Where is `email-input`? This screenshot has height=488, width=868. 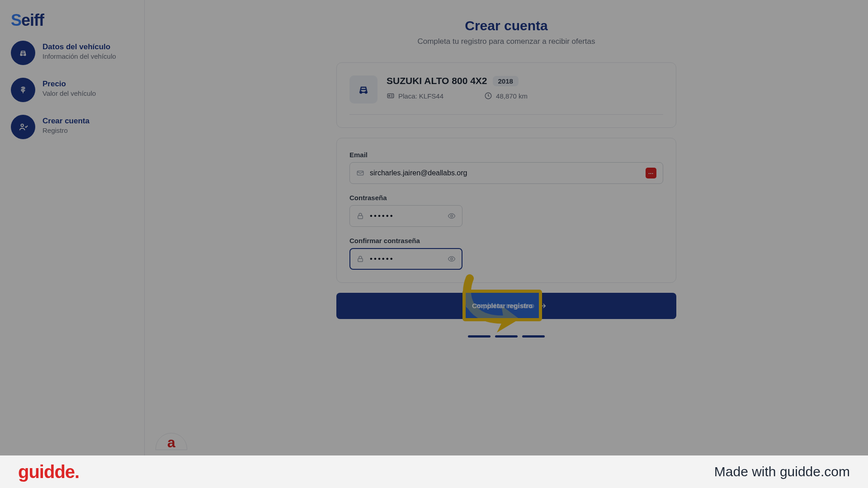
email-input is located at coordinates (508, 173).